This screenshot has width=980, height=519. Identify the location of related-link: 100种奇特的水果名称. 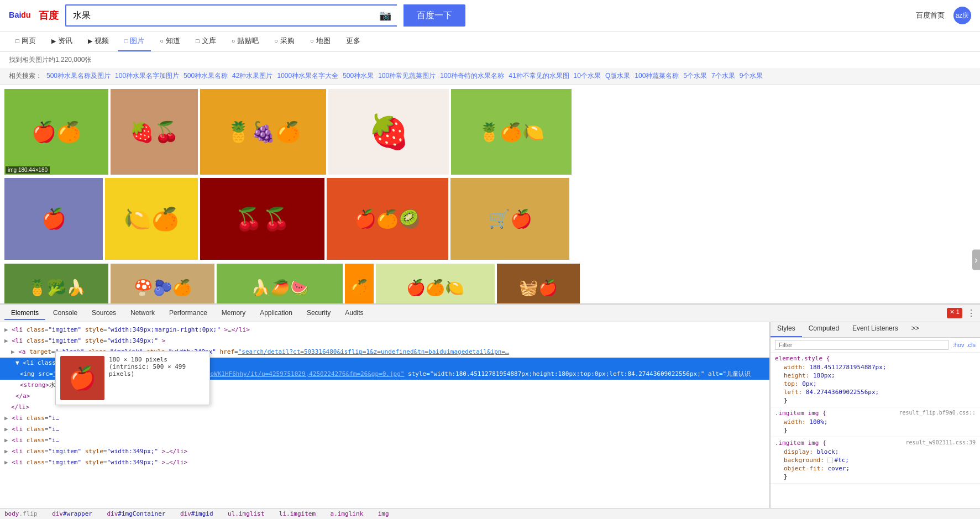
(472, 76).